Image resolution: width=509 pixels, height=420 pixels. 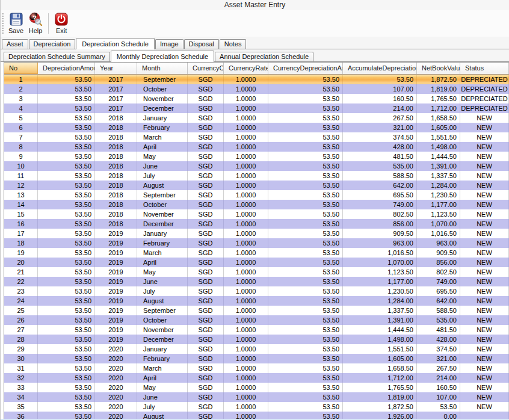 I want to click on cell-netbookvalue: 1,872.50, so click(x=439, y=79).